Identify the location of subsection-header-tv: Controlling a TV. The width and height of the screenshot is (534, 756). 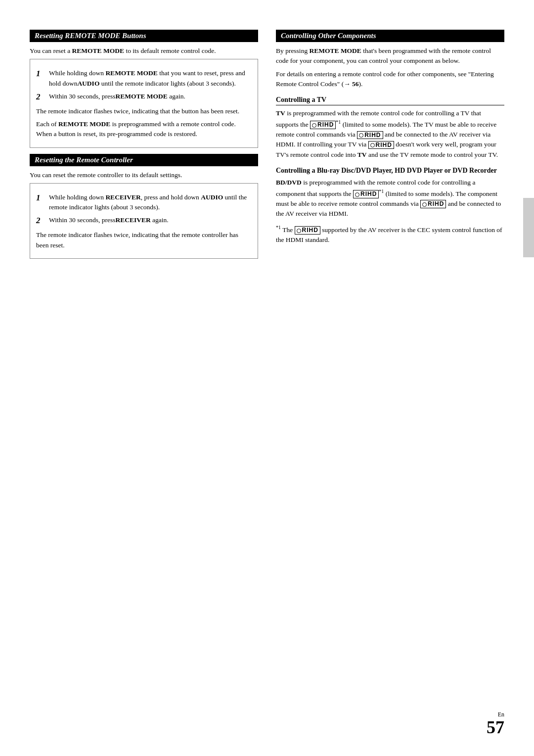
(390, 101).